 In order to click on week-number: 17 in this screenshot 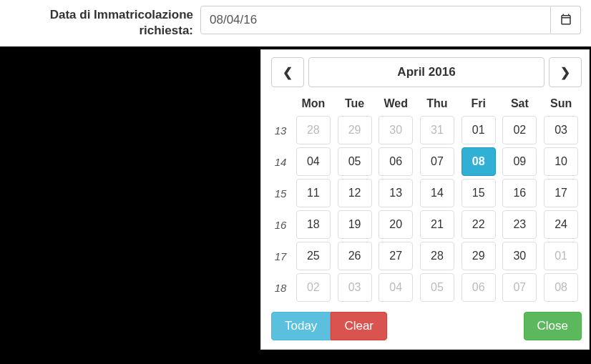, I will do `click(280, 256)`.